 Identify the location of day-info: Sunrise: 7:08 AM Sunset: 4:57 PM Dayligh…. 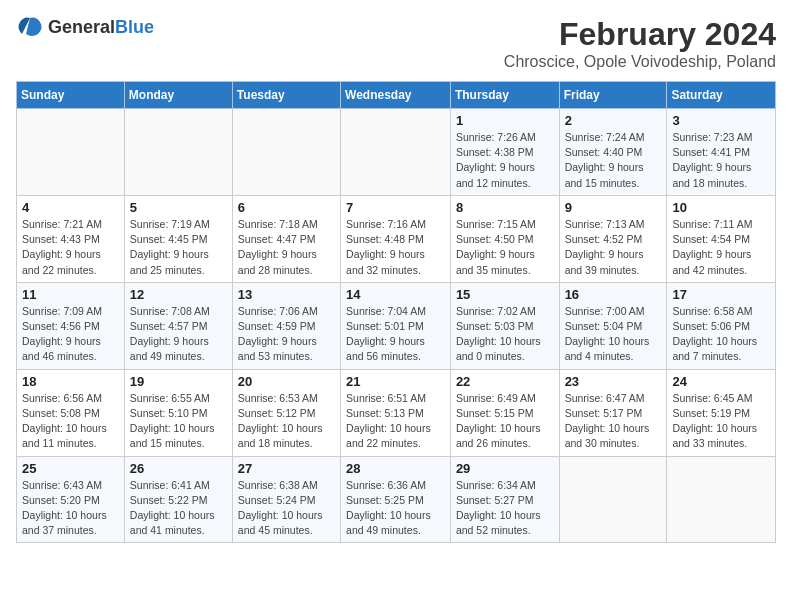
(178, 334).